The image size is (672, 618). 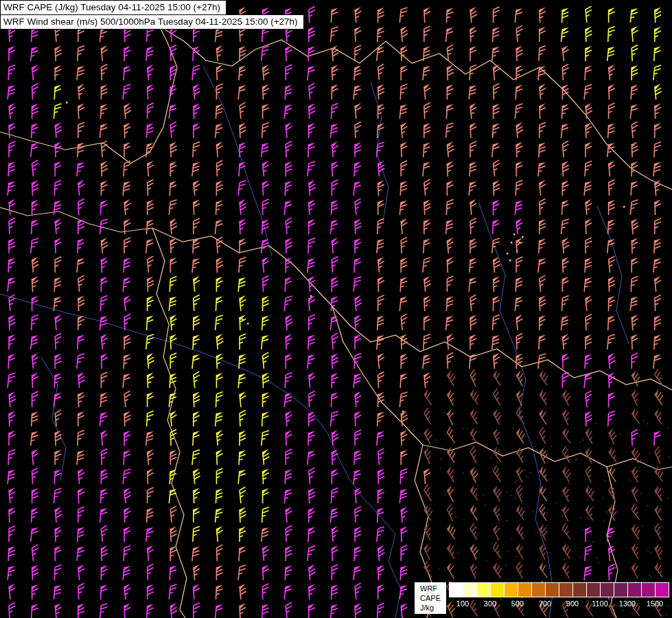 I want to click on legend-label-line2: CAPE, so click(x=430, y=598).